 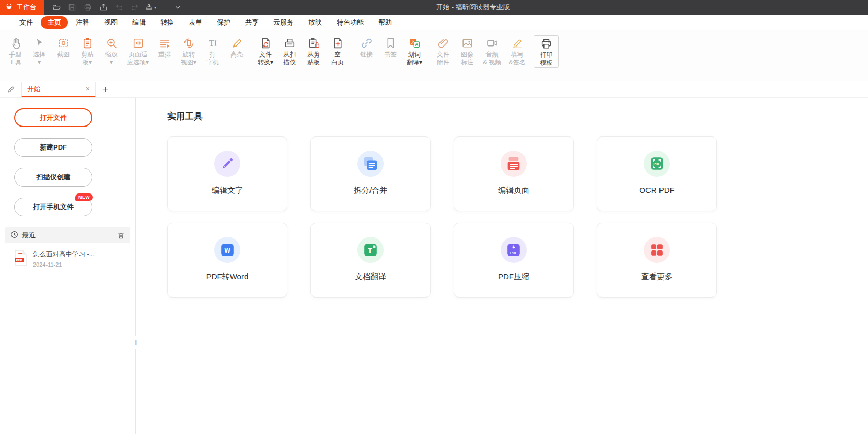 I want to click on menu-item-帮助: 帮助, so click(x=385, y=22).